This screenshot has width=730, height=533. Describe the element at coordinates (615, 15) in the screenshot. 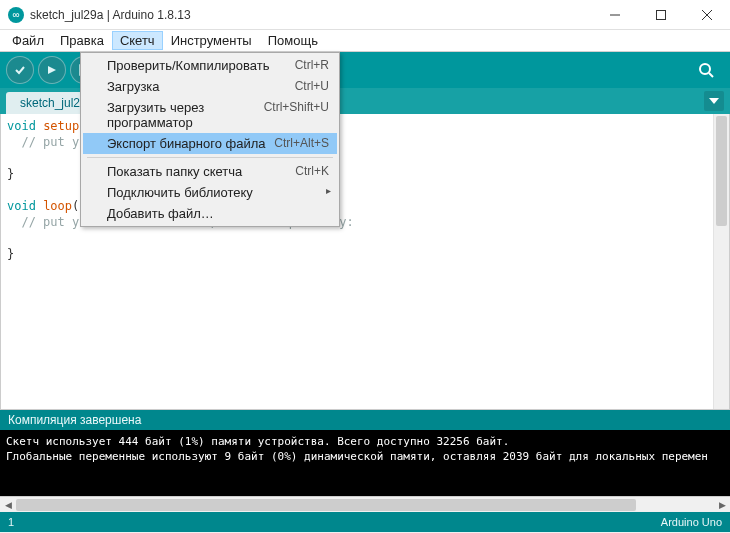

I see `minimize-button` at that location.